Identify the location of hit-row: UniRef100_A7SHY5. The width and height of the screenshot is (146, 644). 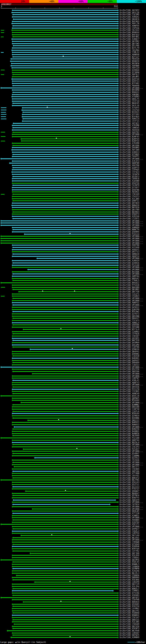
(73, 108).